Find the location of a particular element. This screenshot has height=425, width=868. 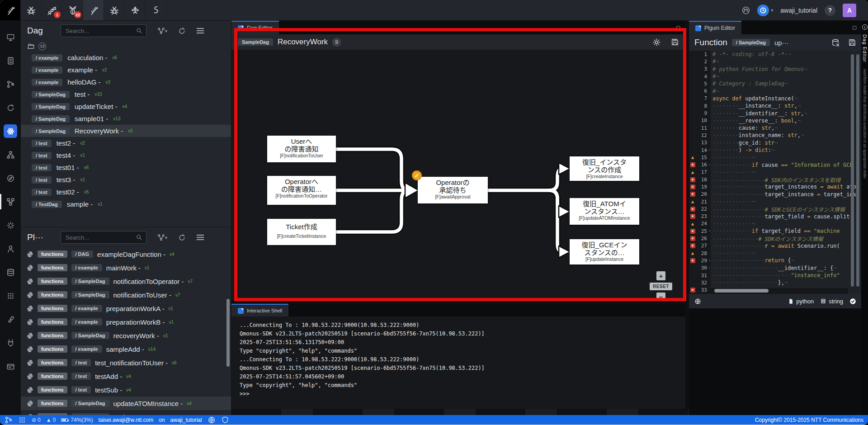

function-list-item: functions/ examplepreparationWorkA -v1 is located at coordinates (126, 308).